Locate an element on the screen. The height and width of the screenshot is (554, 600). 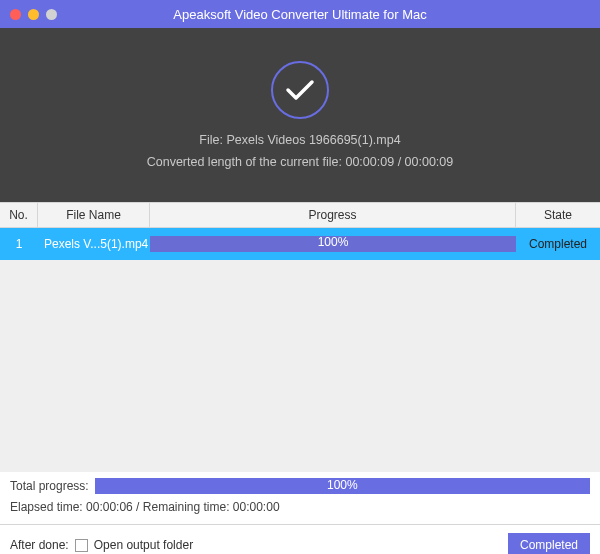
traffic-lights is located at coordinates (28, 14).